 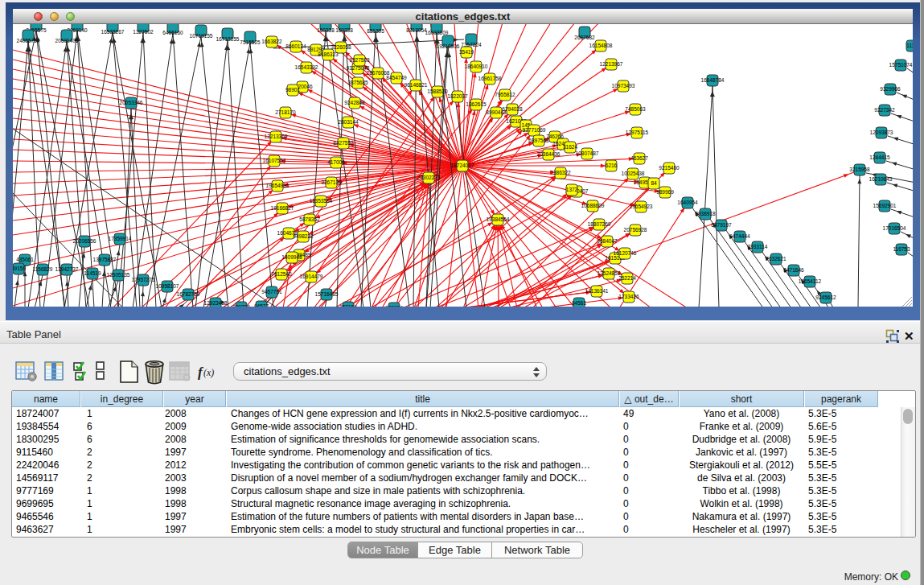 I want to click on svg-text: 417006, so click(x=336, y=163).